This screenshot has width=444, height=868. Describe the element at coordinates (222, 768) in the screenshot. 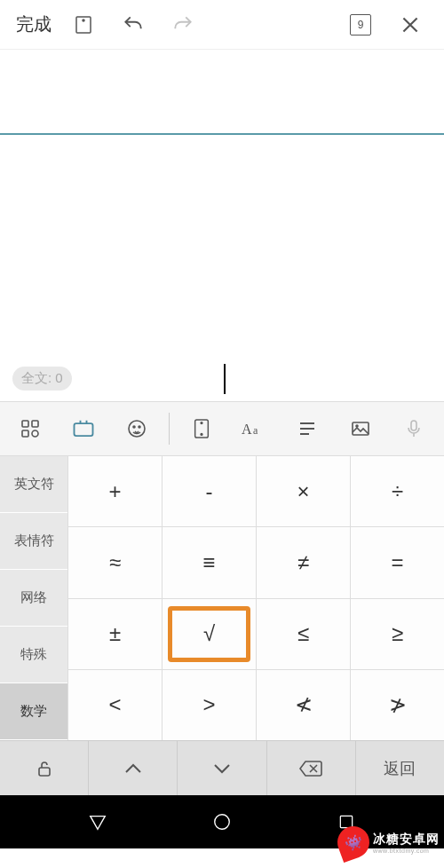

I see `keyboard-function-row: 返回` at that location.